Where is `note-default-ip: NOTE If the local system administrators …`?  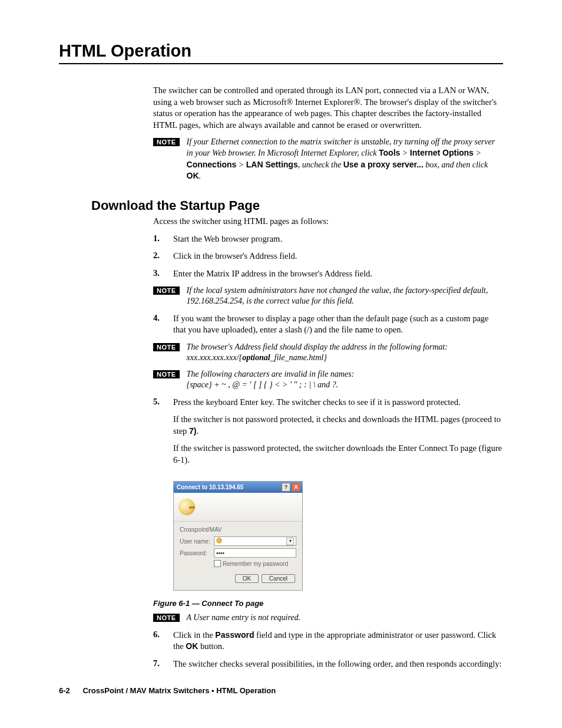
note-default-ip: NOTE If the local system administrators … is located at coordinates (328, 296).